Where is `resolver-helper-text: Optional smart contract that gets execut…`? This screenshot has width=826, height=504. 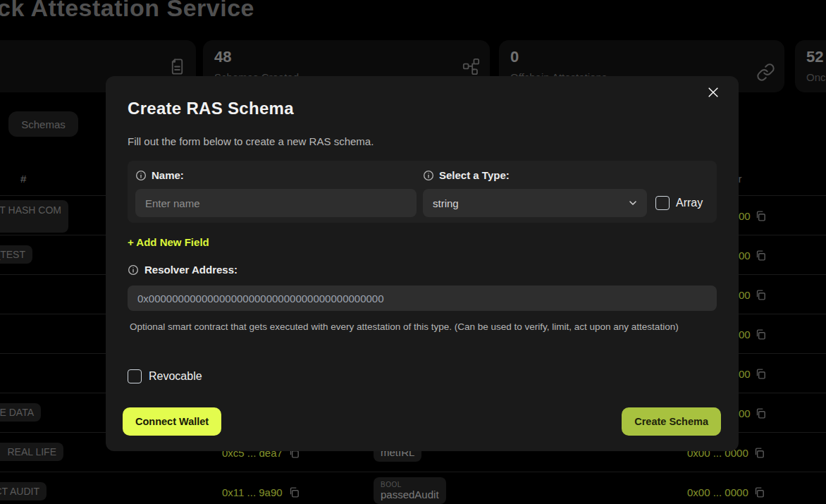 resolver-helper-text: Optional smart contract that gets execut… is located at coordinates (408, 327).